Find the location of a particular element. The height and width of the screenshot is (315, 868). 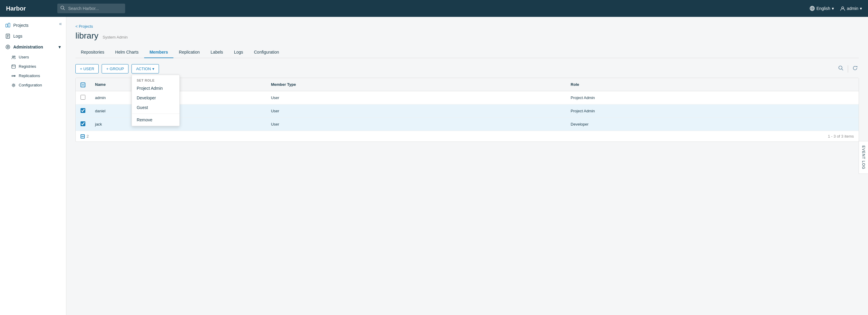

selected-count: 2 is located at coordinates (88, 136).